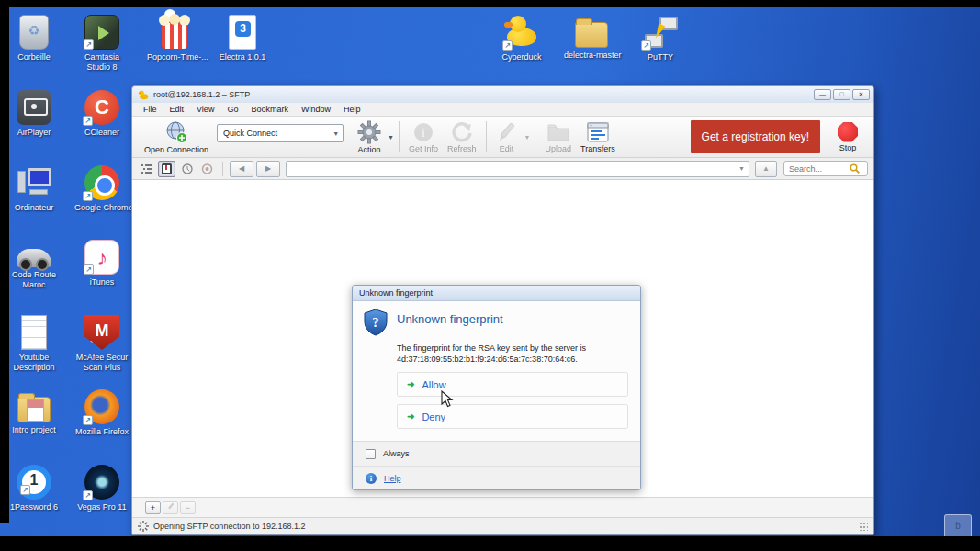  What do you see at coordinates (232, 109) in the screenshot?
I see `menu-go: Go` at bounding box center [232, 109].